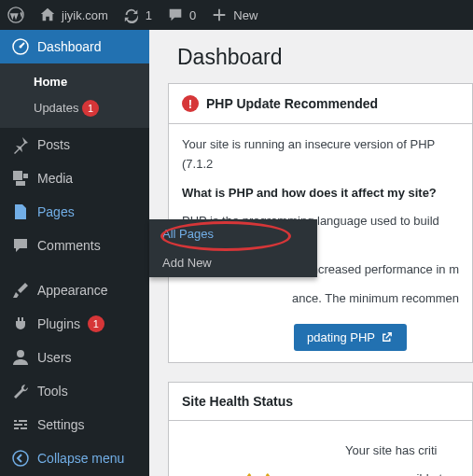  I want to click on php-text-2: What is PHP and how does it affect my si…, so click(310, 192).